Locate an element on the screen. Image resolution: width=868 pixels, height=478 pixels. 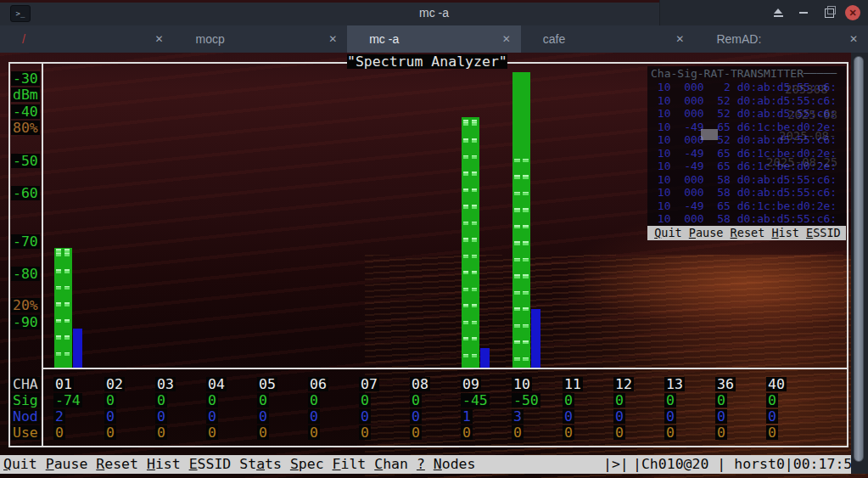
nod-value-ch08: 0 is located at coordinates (416, 416).